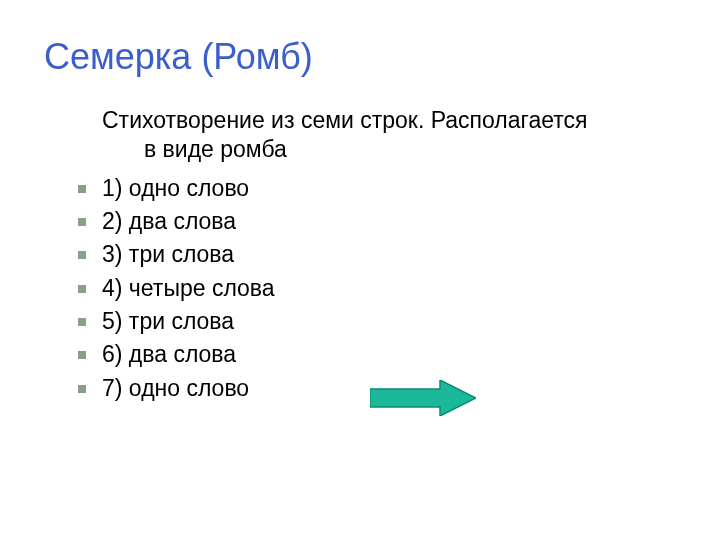  What do you see at coordinates (389, 222) in the screenshot?
I see `list-item: 2) два слова` at bounding box center [389, 222].